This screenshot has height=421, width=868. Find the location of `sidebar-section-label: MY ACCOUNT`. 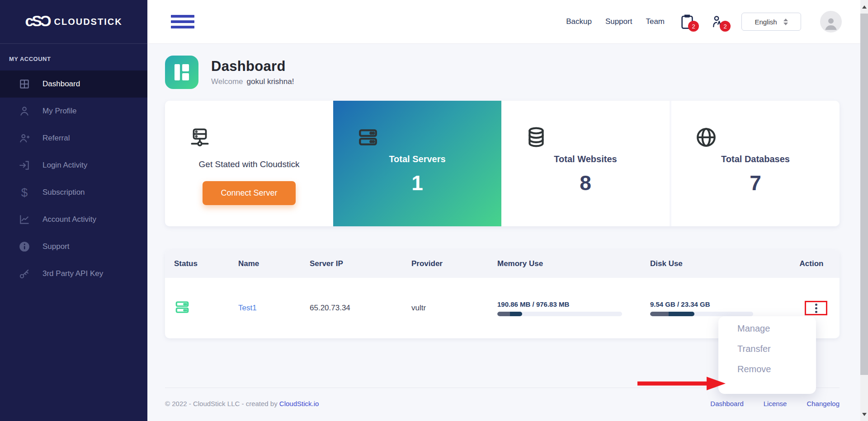

sidebar-section-label: MY ACCOUNT is located at coordinates (74, 57).